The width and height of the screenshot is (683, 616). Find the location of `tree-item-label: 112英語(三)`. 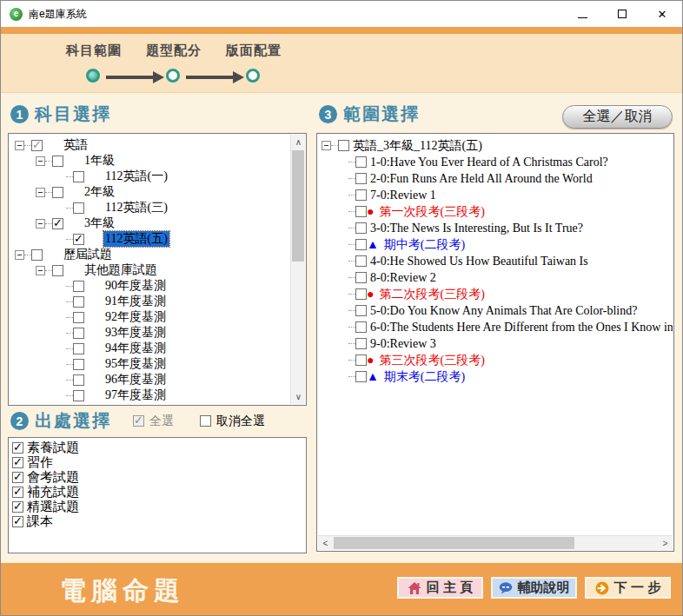

tree-item-label: 112英語(三) is located at coordinates (136, 208).